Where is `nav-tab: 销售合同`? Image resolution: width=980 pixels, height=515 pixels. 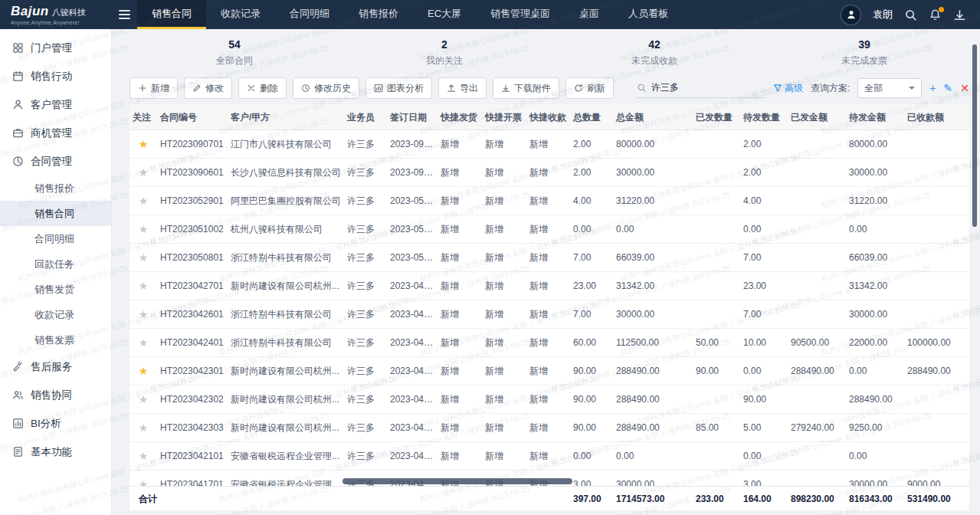
nav-tab: 销售合同 is located at coordinates (172, 15).